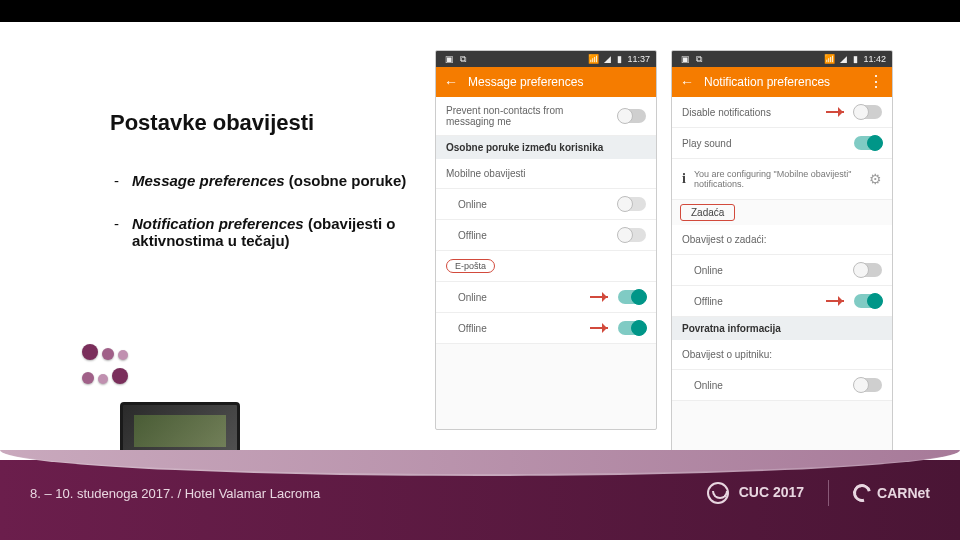 The width and height of the screenshot is (960, 540). Describe the element at coordinates (546, 204) in the screenshot. I see `row-mobile-online: Online` at that location.